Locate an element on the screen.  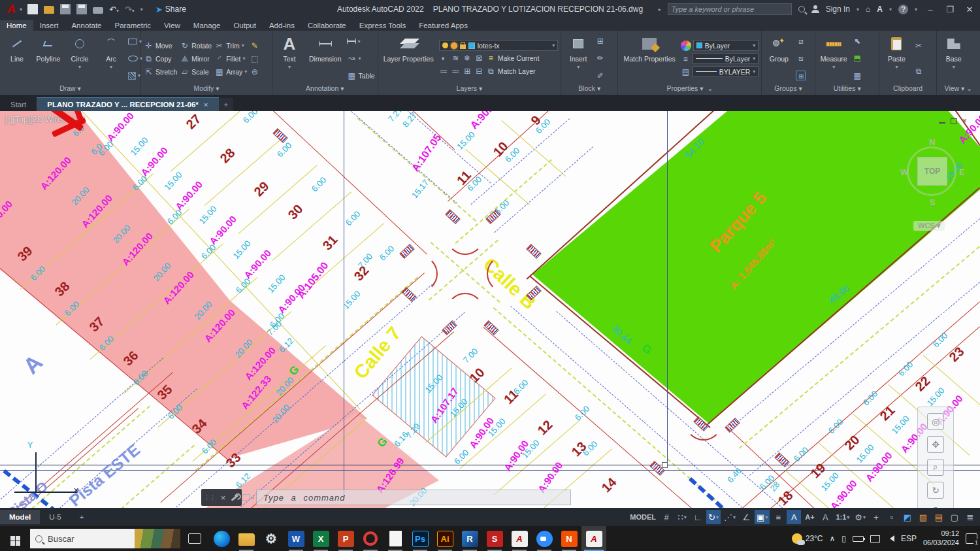
status-ortho-mode: ∟ is located at coordinates (698, 517).